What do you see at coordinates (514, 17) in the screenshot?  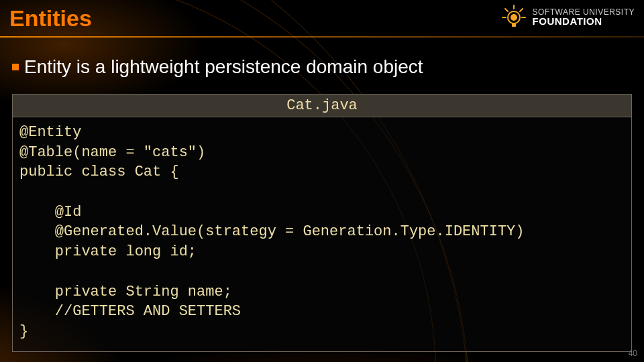 I see `lightbulb-icon` at bounding box center [514, 17].